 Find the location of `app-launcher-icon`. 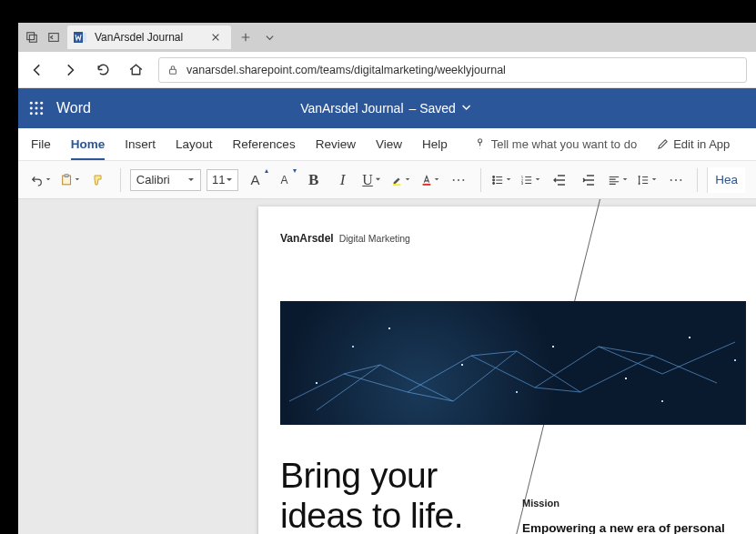

app-launcher-icon is located at coordinates (36, 108).